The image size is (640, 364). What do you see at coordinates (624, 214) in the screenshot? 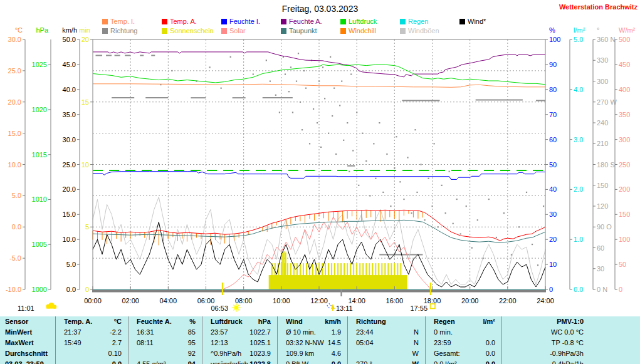
I see `axis-tick-label: 150` at bounding box center [624, 214].